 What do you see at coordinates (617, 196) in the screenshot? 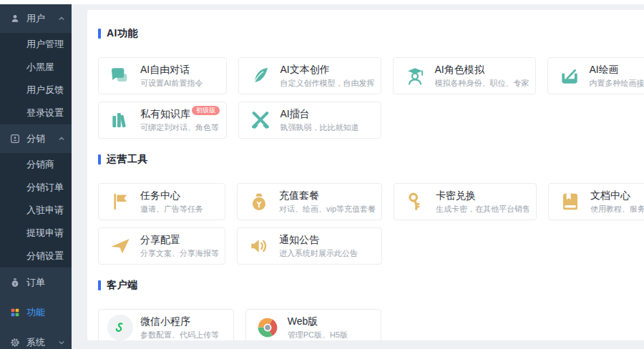
I see `feature-card-title: 文档中心` at bounding box center [617, 196].